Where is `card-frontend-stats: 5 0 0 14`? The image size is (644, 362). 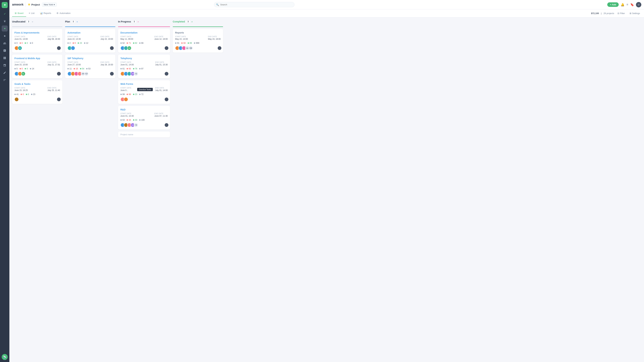
card-frontend-stats: 5 0 0 14 is located at coordinates (37, 69).